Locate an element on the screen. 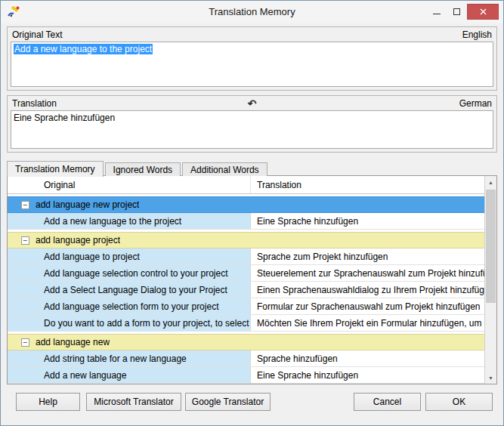  table-row: Add a Select Language Dialog to your Pro… is located at coordinates (246, 290).